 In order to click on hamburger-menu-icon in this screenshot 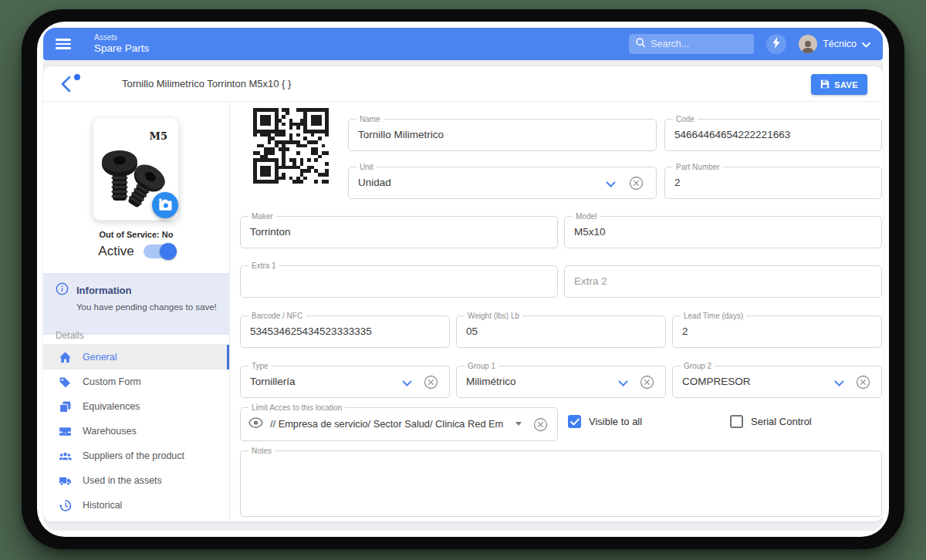, I will do `click(66, 44)`.